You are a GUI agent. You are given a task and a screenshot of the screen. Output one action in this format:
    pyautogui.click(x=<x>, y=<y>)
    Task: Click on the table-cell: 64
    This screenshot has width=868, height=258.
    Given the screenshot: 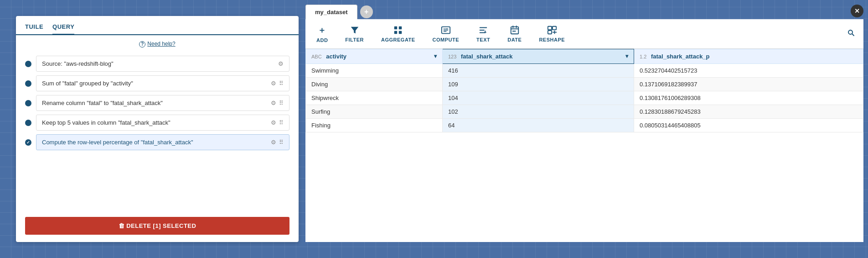 What is the action you would take?
    pyautogui.click(x=538, y=126)
    